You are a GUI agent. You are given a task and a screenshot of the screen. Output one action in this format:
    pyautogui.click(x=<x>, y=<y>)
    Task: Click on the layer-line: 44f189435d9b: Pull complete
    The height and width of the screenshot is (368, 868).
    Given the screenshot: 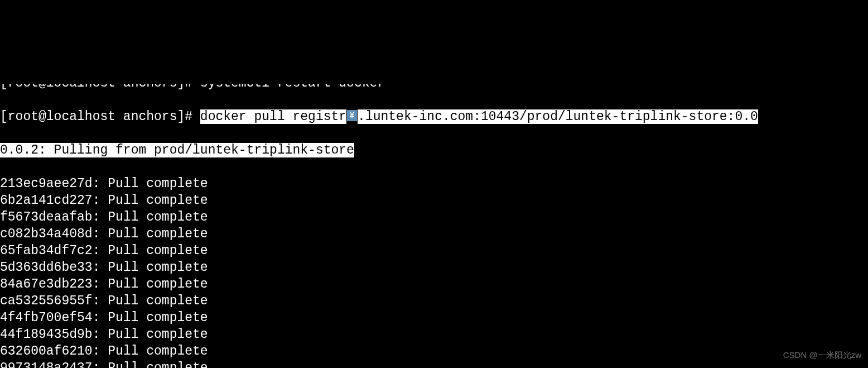 What is the action you would take?
    pyautogui.click(x=434, y=334)
    